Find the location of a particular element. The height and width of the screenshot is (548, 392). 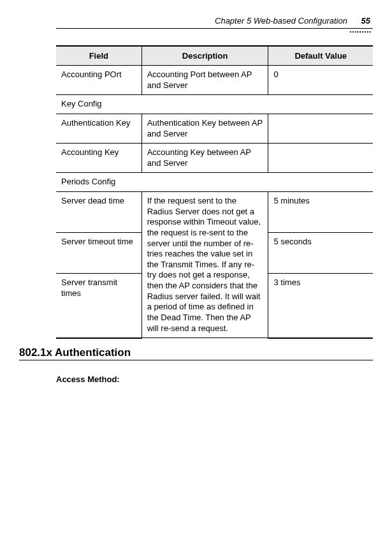

section-heading: 802.1x Authentication is located at coordinates (196, 353).